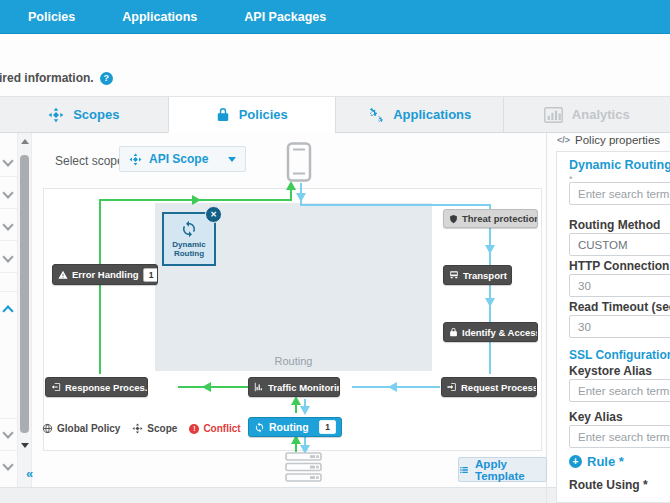  I want to click on tab-bar: Scopes Policies Applications, so click(335, 114).